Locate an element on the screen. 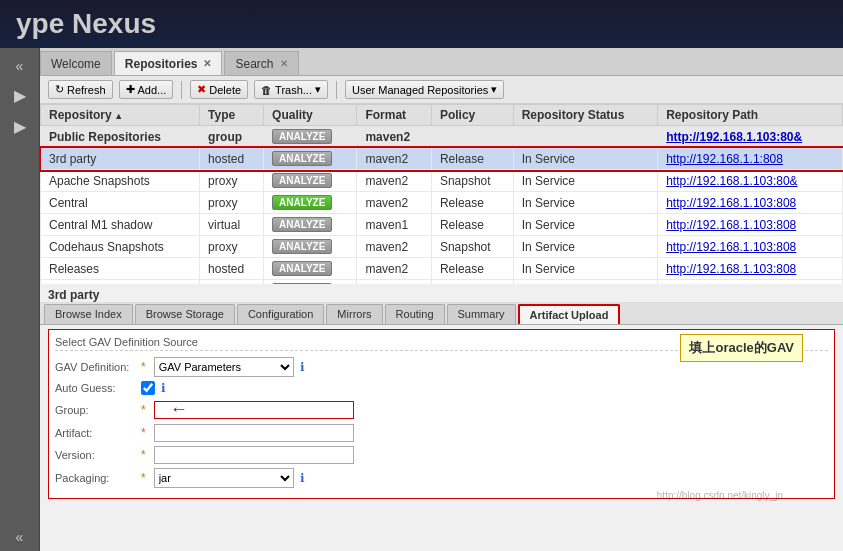 The image size is (843, 551). sidebar-icon-2: ▶ is located at coordinates (20, 126).